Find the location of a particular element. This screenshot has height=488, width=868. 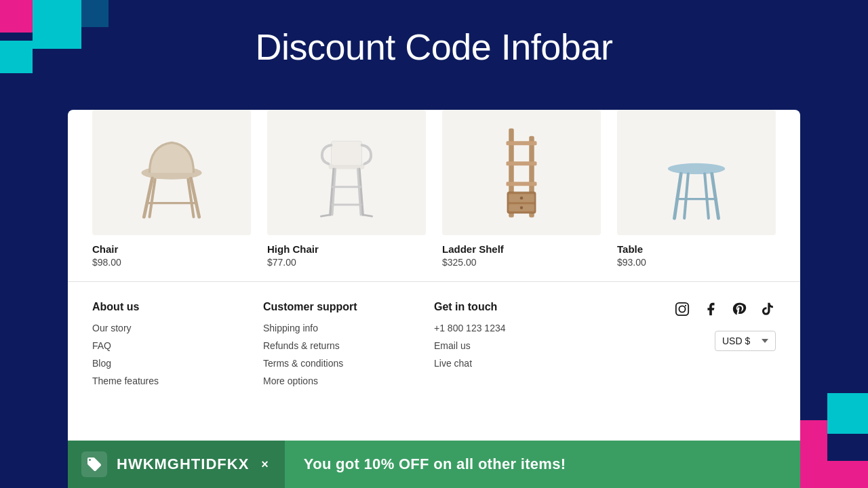

footer-about-title: About us is located at coordinates (178, 307).